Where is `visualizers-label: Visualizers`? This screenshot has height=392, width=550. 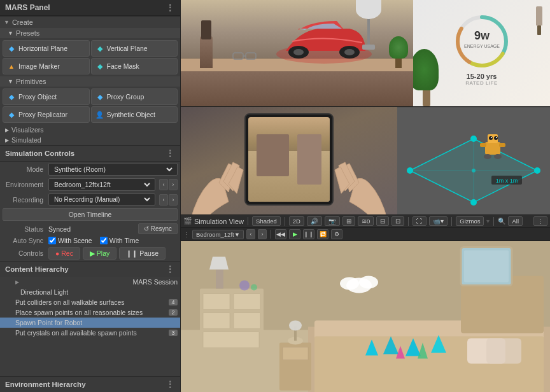 visualizers-label: Visualizers is located at coordinates (28, 130).